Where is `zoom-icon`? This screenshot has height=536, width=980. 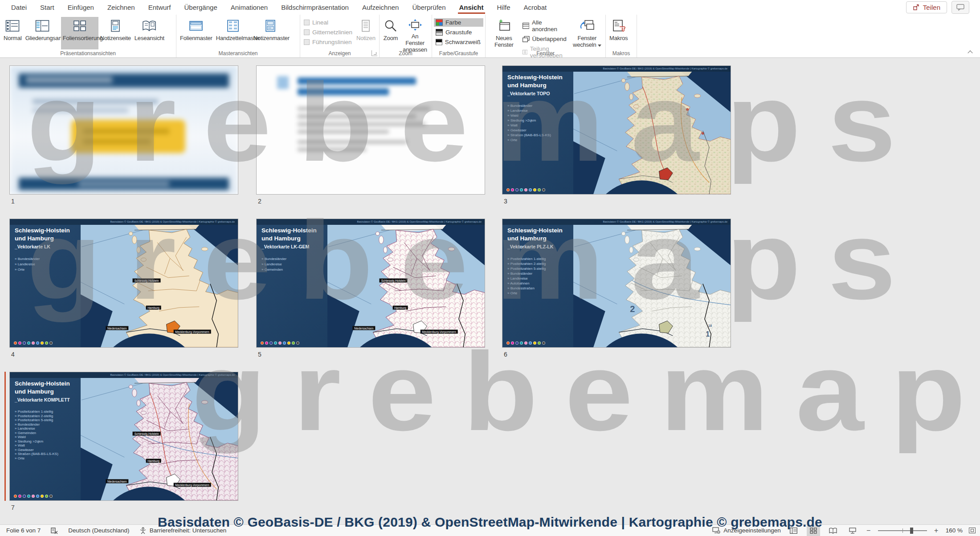
zoom-icon is located at coordinates (391, 26).